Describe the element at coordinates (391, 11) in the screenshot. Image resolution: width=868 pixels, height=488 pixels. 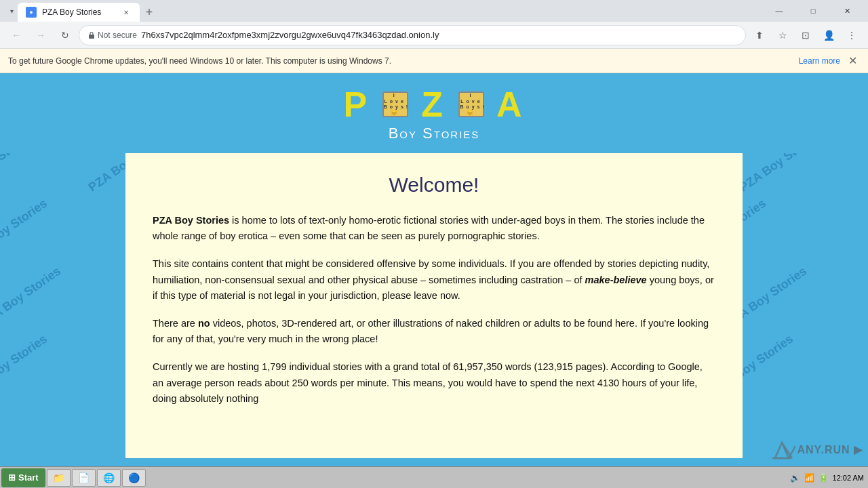
I see `tab-strip: ● PZA Boy Stories ✕ +` at that location.